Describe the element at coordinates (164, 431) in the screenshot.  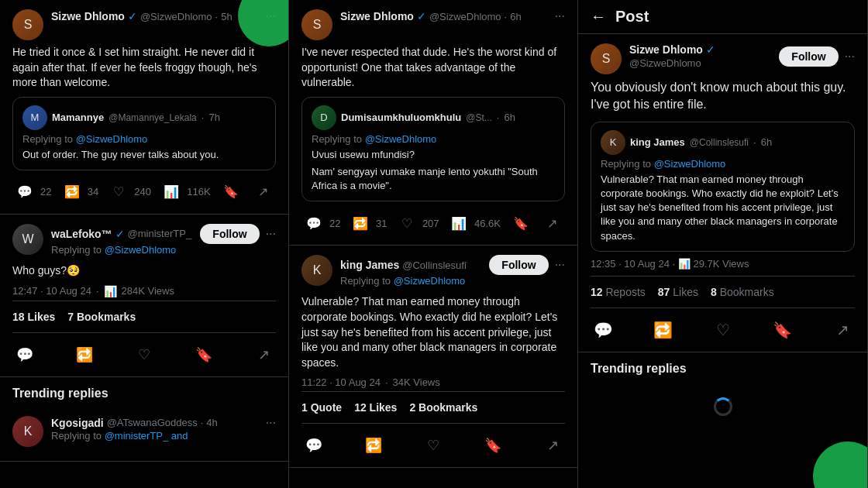
I see `meta-kgosigadi: Kgosigadi @ATswanaGoddess · 4h ··· Reply…` at that location.